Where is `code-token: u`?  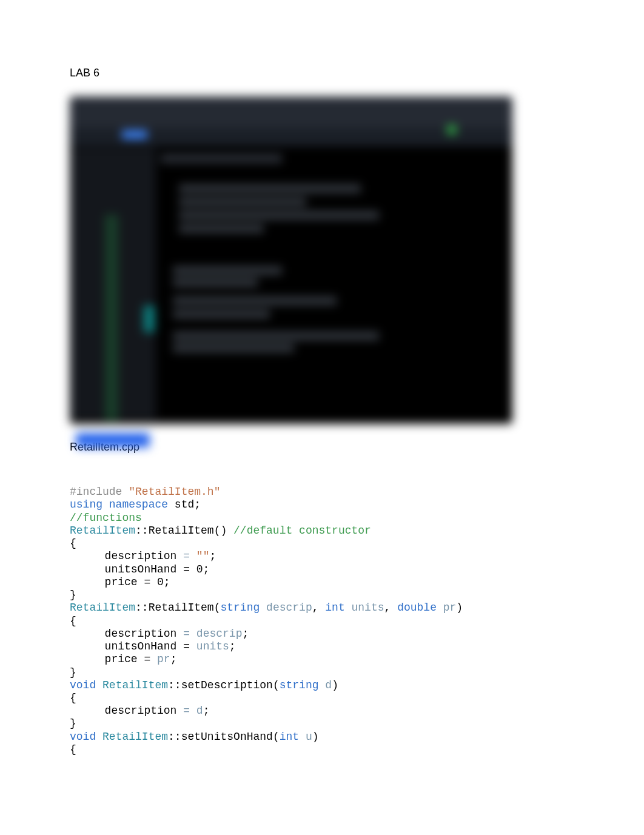 code-token: u is located at coordinates (306, 737).